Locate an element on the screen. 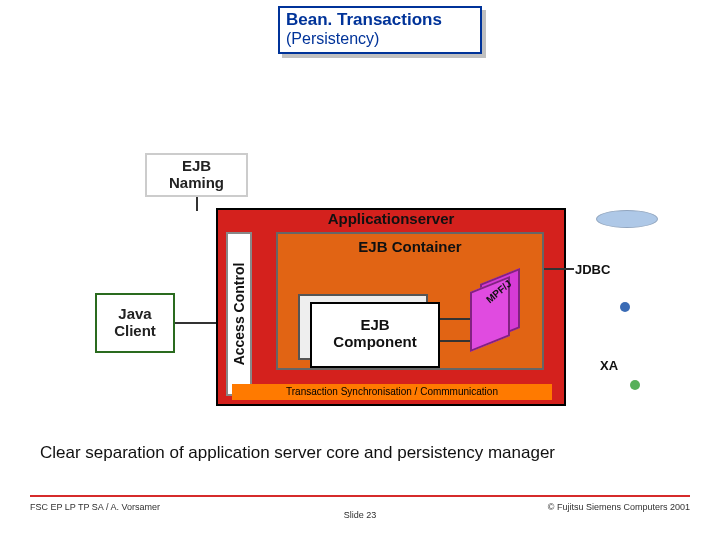 The image size is (720, 540). slide-caption: Clear separation of application server c… is located at coordinates (360, 453).